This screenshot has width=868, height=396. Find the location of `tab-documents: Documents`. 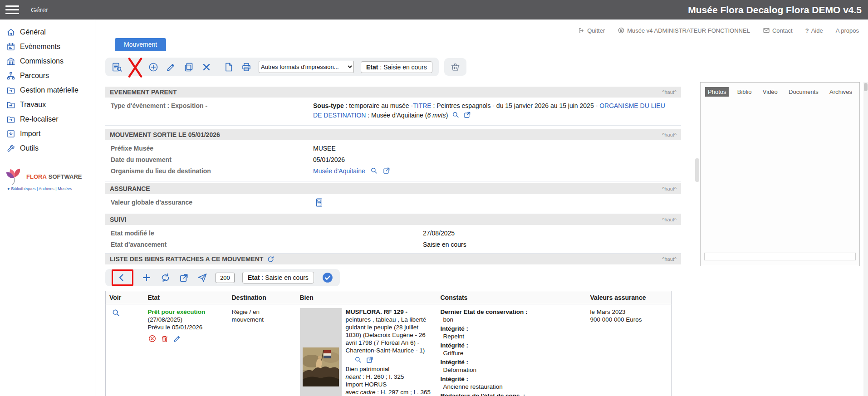

tab-documents: Documents is located at coordinates (804, 92).